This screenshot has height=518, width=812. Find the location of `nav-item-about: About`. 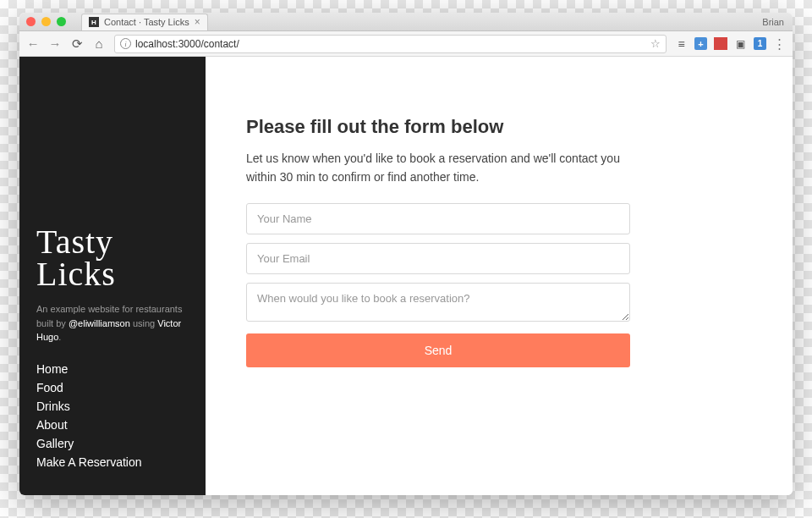

nav-item-about: About is located at coordinates (112, 425).